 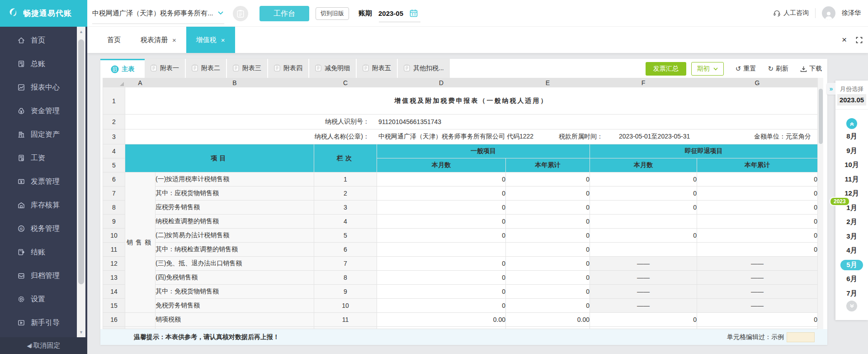 I want to click on item-cell: 纳税检查调整的销售额, so click(x=235, y=222).